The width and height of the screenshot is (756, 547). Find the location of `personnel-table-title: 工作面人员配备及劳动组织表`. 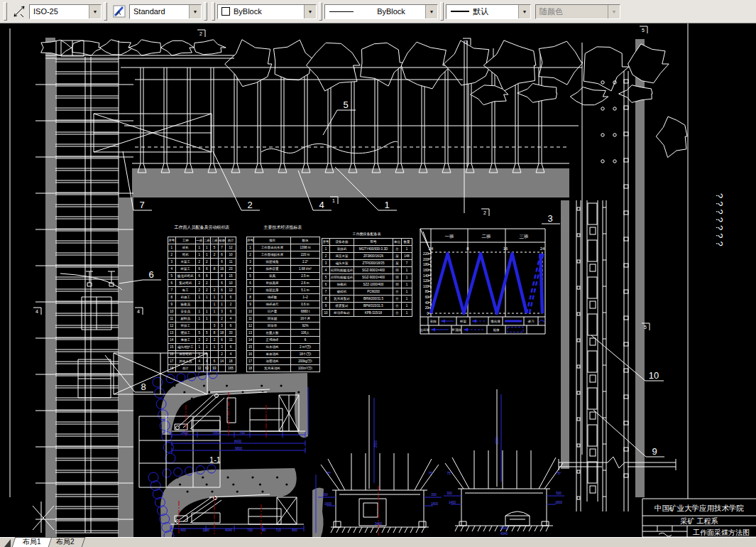

personnel-table-title: 工作面人员配备及劳动组织表 is located at coordinates (202, 227).